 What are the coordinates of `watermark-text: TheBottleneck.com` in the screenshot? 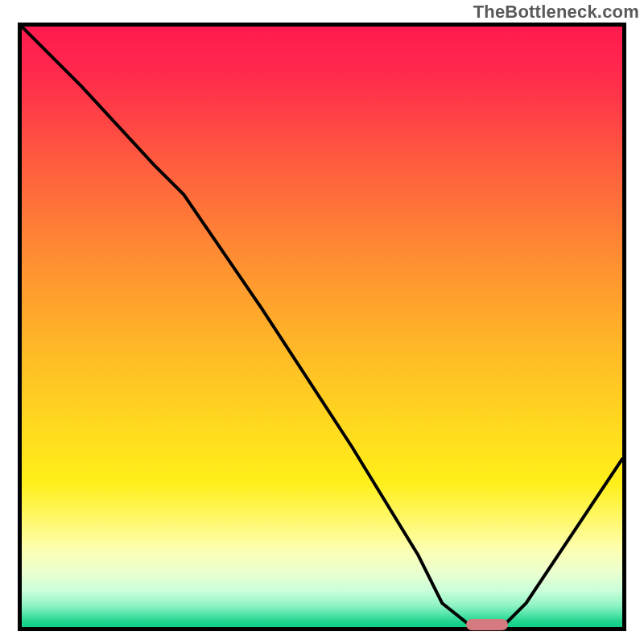 It's located at (556, 12).